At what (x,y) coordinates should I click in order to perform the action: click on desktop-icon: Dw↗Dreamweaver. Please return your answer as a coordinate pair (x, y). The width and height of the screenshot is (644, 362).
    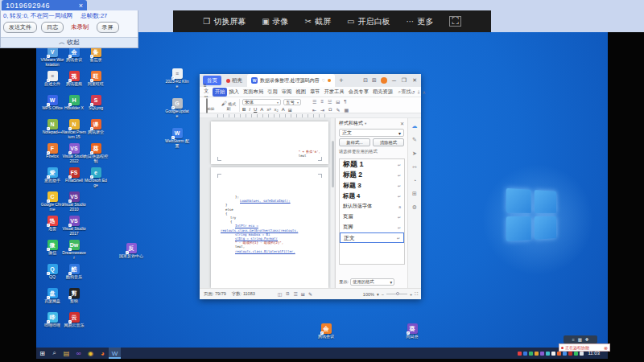
    Looking at the image, I should click on (74, 249).